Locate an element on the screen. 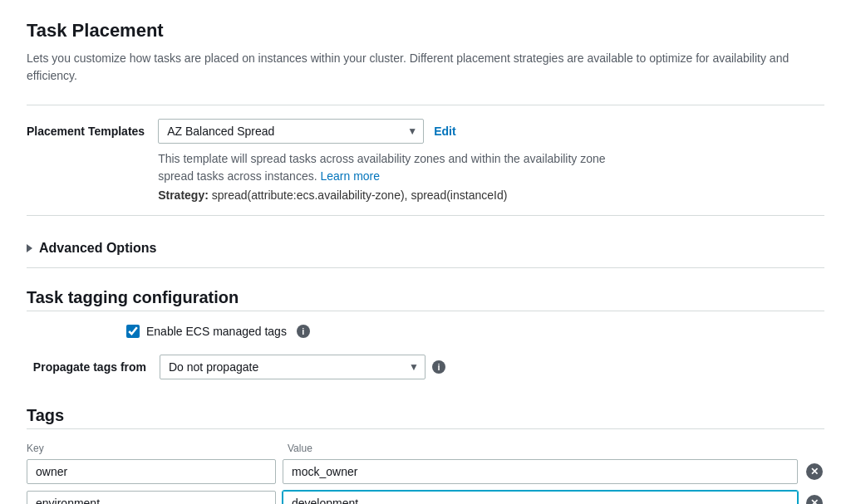 This screenshot has width=851, height=504. placement-content: AZ Balanced Spread AZ Balanced BinPack B… is located at coordinates (491, 160).